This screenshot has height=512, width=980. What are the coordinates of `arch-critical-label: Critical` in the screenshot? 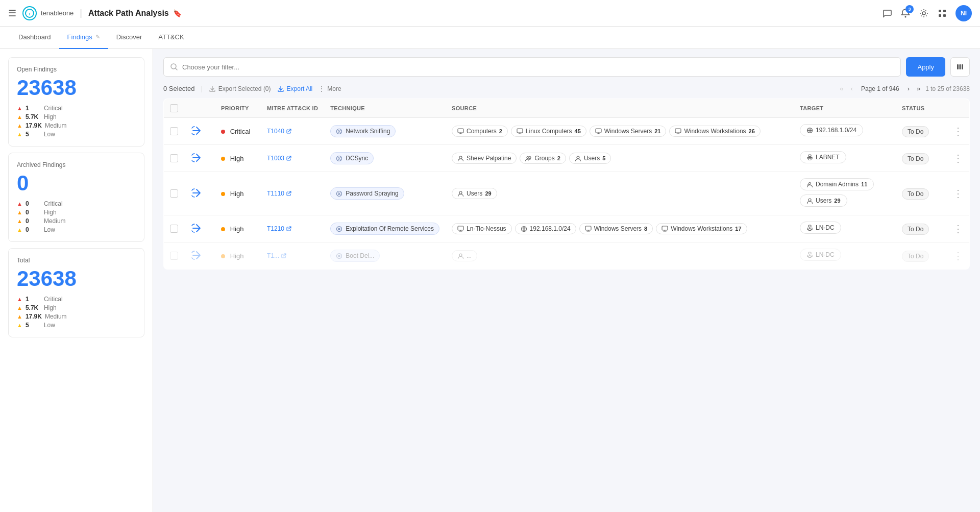 It's located at (53, 204).